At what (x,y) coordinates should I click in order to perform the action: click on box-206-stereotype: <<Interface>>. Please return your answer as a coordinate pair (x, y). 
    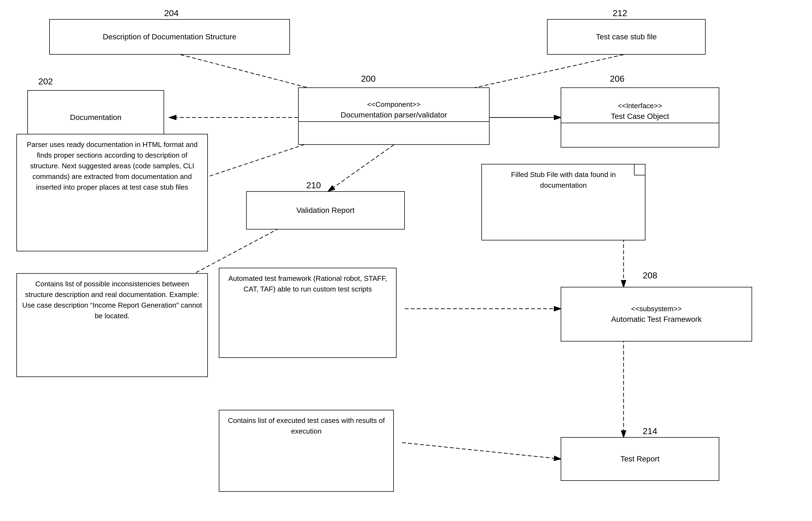
    Looking at the image, I should click on (640, 106).